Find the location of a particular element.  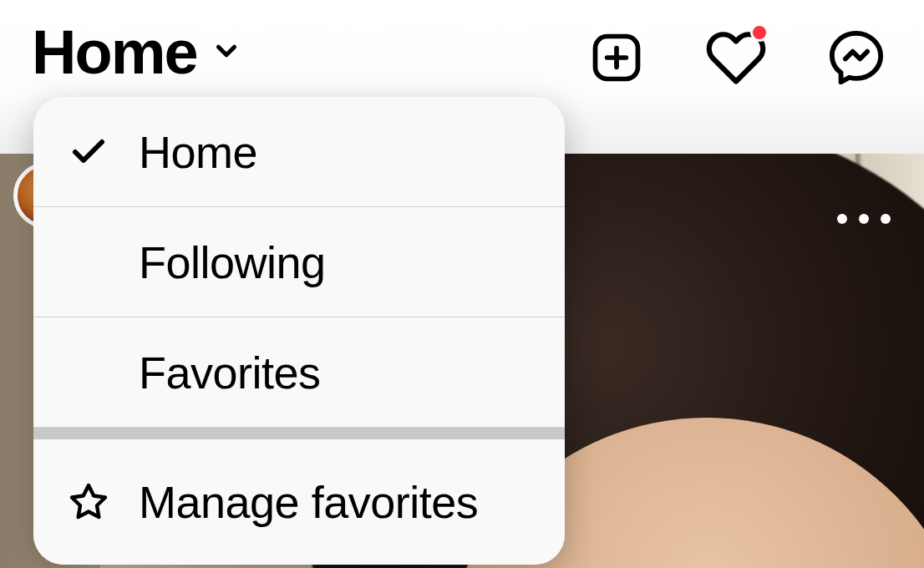

plus-square-icon is located at coordinates (617, 82).